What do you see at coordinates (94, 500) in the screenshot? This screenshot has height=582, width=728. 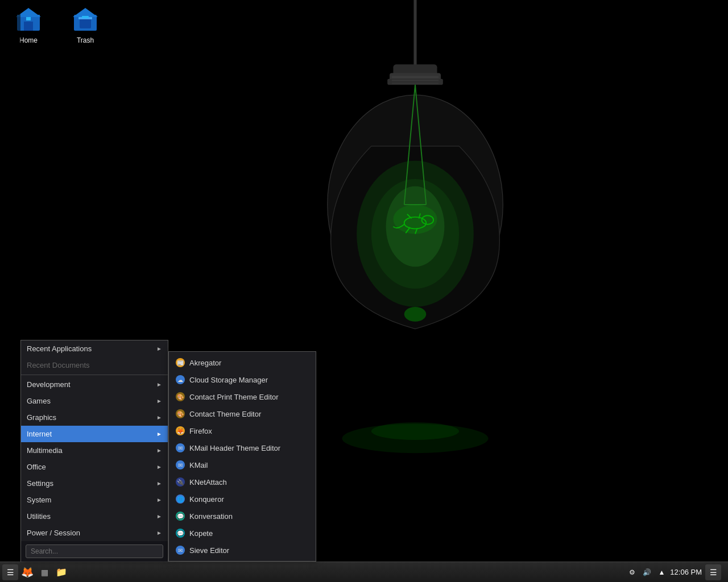 I see `menu-item-system: System ►` at bounding box center [94, 500].